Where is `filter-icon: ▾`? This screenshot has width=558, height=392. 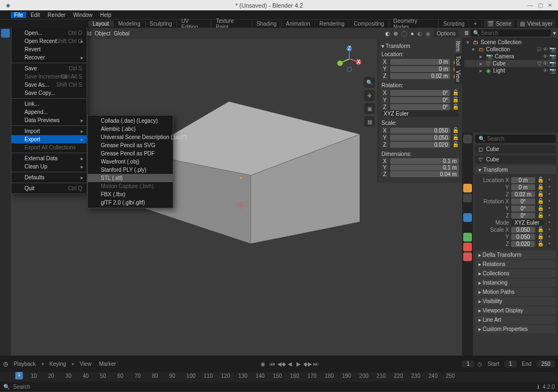
filter-icon: ▾ is located at coordinates (555, 33).